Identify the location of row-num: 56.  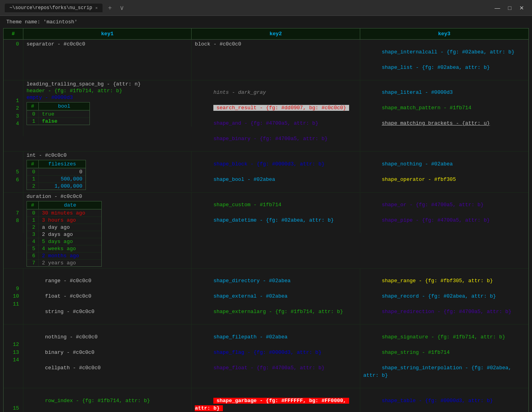
(13, 172).